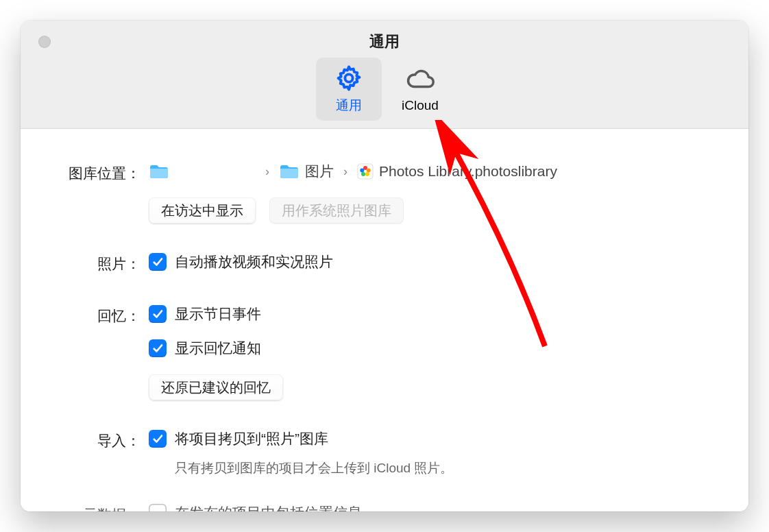 Image resolution: width=769 pixels, height=532 pixels. I want to click on path-pictures: 图片, so click(319, 171).